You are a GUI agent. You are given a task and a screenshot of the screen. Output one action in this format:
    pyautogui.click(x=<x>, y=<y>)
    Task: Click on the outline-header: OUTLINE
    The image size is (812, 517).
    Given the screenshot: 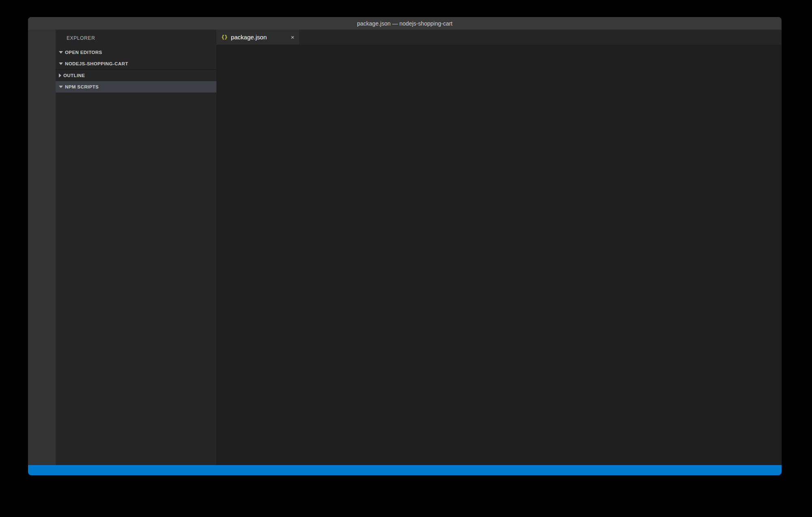 What is the action you would take?
    pyautogui.click(x=136, y=75)
    